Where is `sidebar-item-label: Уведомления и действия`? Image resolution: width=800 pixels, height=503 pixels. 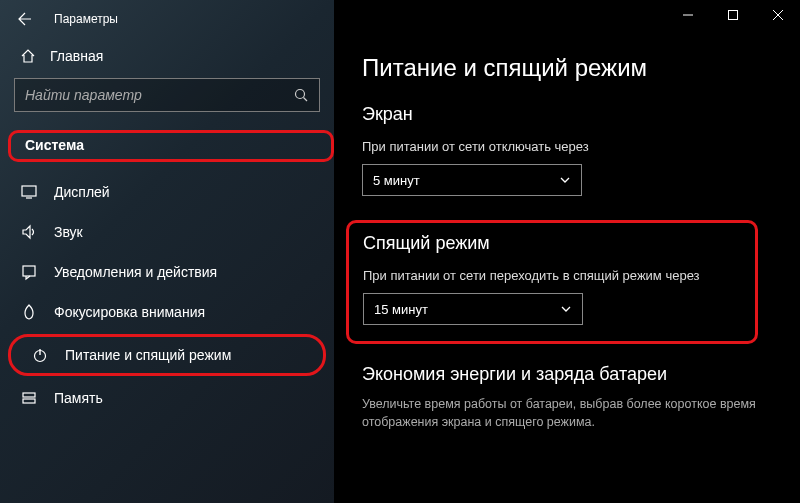
sidebar-item-label: Уведомления и действия is located at coordinates (136, 272).